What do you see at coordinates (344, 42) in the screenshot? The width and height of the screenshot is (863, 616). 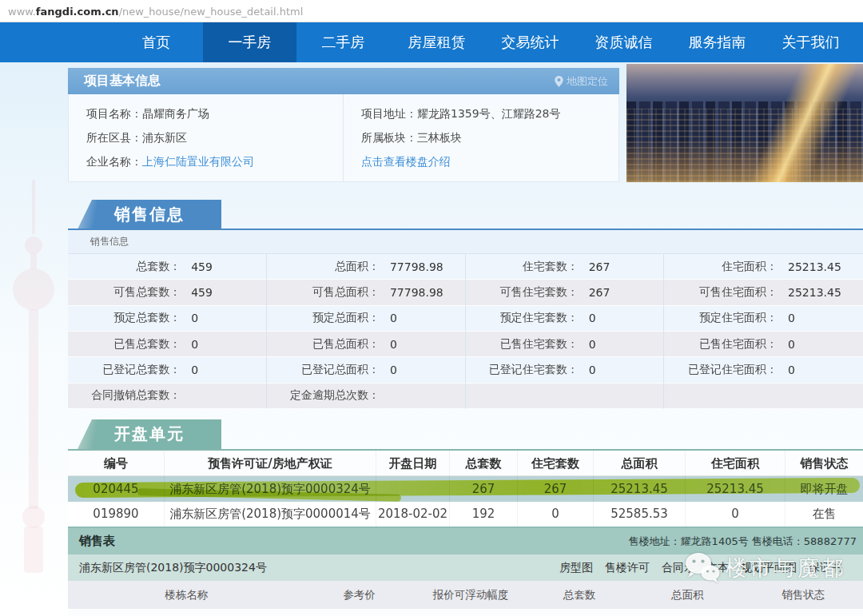 I see `nav-item-second-hand: 二手房` at bounding box center [344, 42].